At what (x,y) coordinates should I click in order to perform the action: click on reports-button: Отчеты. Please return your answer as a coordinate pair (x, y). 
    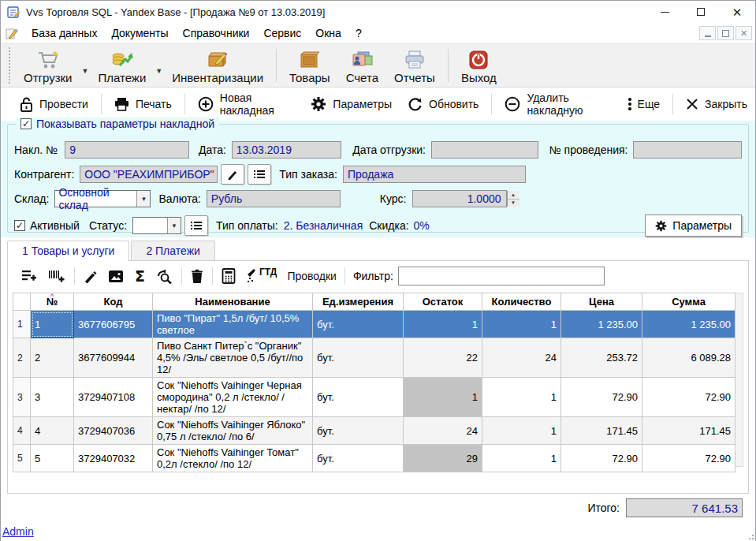
    Looking at the image, I should click on (415, 65).